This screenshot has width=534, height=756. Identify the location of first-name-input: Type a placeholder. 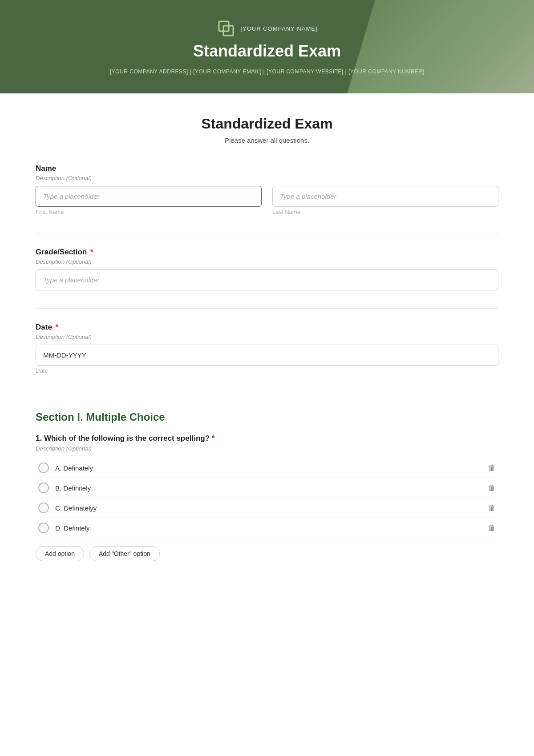
(149, 197).